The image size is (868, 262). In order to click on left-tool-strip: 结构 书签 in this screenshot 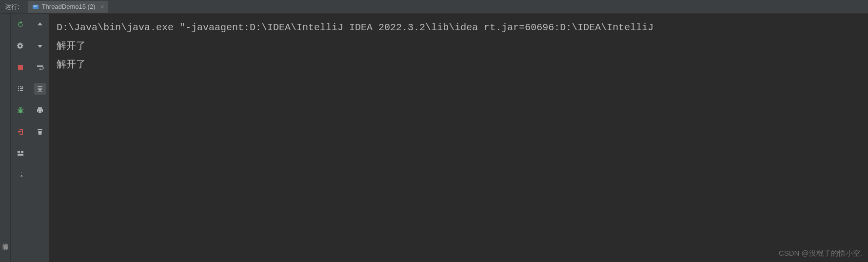, I will do `click(5, 138)`.